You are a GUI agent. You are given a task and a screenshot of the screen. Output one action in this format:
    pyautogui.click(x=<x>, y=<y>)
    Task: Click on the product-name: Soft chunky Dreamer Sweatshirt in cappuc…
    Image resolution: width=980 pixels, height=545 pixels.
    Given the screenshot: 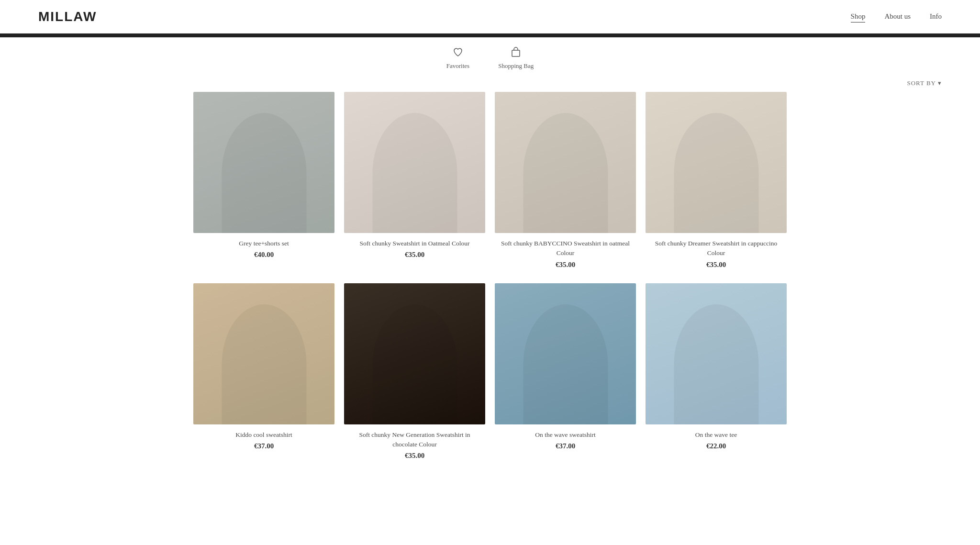 What is the action you would take?
    pyautogui.click(x=716, y=249)
    